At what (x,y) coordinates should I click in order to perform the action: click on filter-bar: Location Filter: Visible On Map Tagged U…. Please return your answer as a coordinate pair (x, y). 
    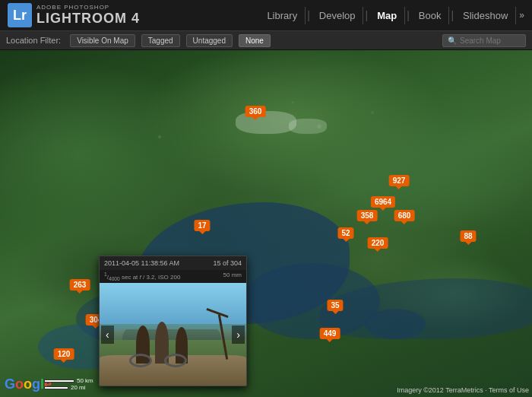
    Looking at the image, I should click on (266, 40).